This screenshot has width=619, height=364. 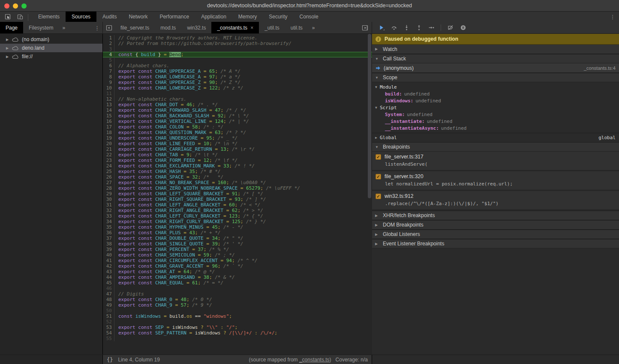 I want to click on breakpoint-location: file_server.ts:320, so click(x=404, y=176).